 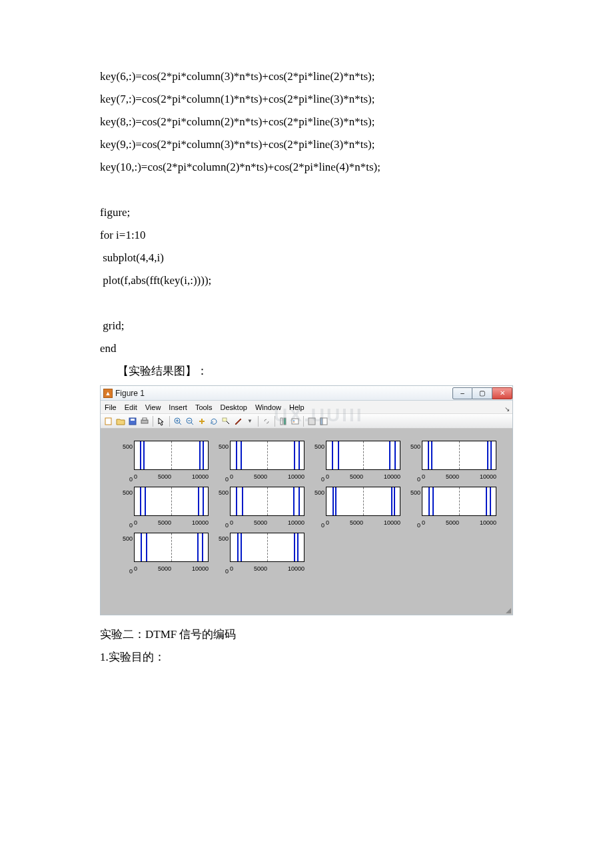 What do you see at coordinates (482, 393) in the screenshot?
I see `maximize-button: ▢` at bounding box center [482, 393].